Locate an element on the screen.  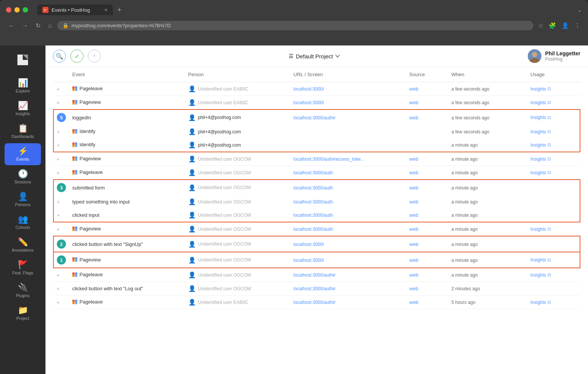
extensions-button: 🧩 is located at coordinates (552, 26).